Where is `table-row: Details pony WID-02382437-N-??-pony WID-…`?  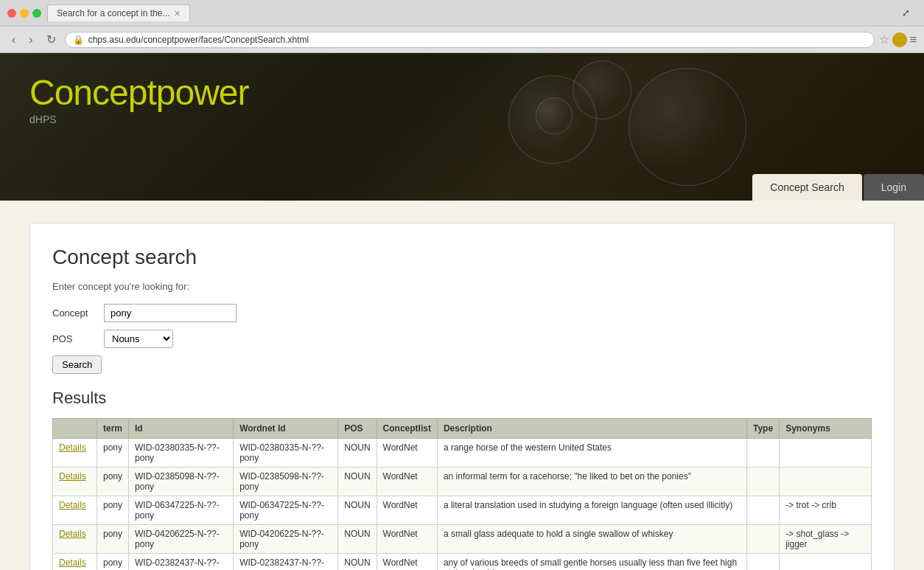
table-row: Details pony WID-02382437-N-??-pony WID-… is located at coordinates (463, 562).